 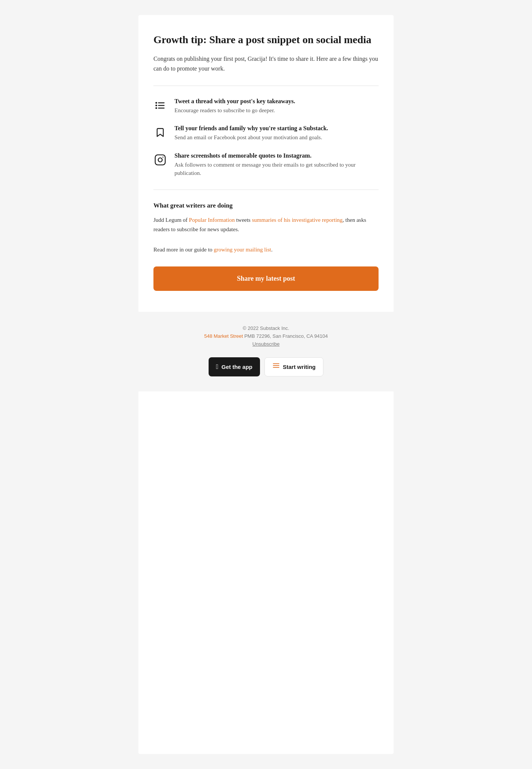 I want to click on intro-text: Congrats on publishing your first post, …, so click(x=266, y=64).